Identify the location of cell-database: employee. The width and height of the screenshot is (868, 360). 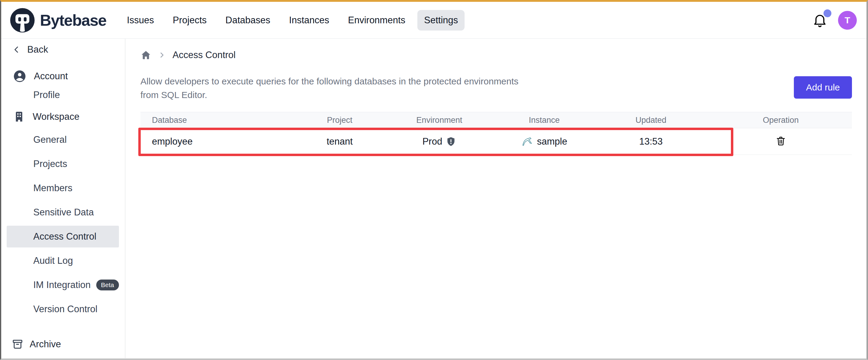
(219, 141).